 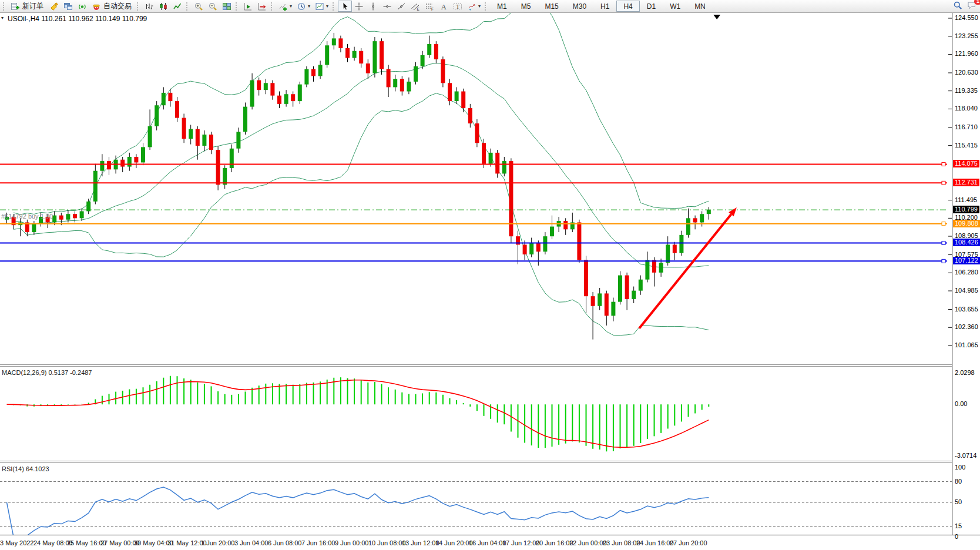 I want to click on line-chart-button, so click(x=177, y=6).